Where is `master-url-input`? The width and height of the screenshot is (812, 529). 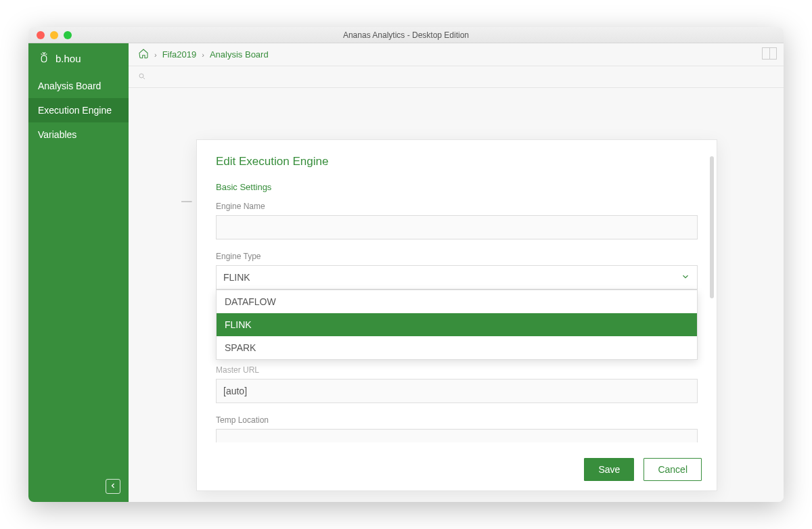 master-url-input is located at coordinates (457, 391).